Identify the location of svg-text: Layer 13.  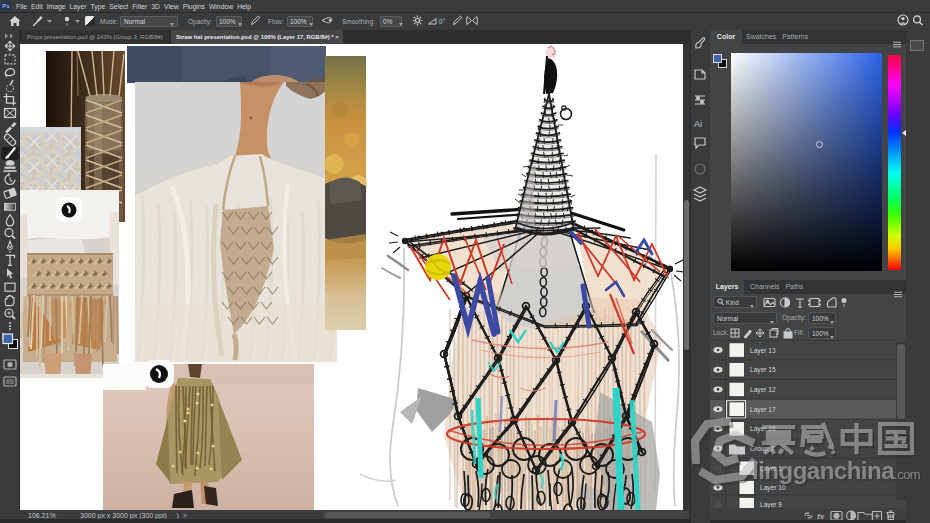
(763, 351).